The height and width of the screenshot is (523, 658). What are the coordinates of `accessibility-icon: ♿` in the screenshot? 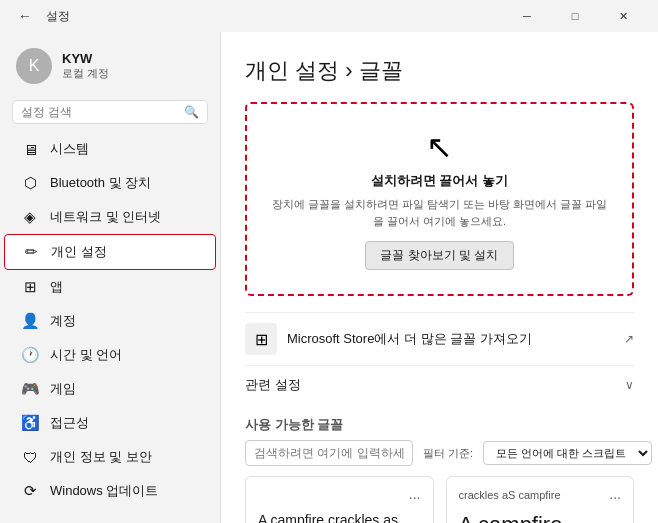 It's located at (30, 423).